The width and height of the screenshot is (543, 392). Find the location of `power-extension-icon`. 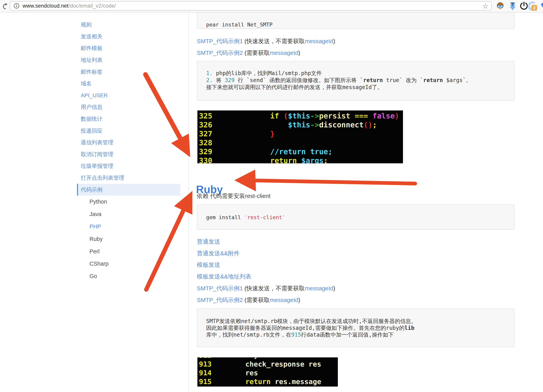

power-extension-icon is located at coordinates (524, 6).